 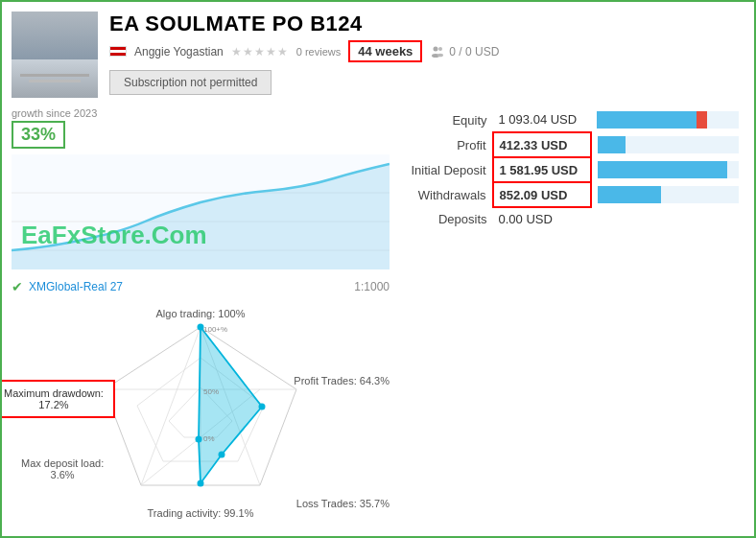 What do you see at coordinates (209, 439) in the screenshot?
I see `svg-text: 0%` at bounding box center [209, 439].